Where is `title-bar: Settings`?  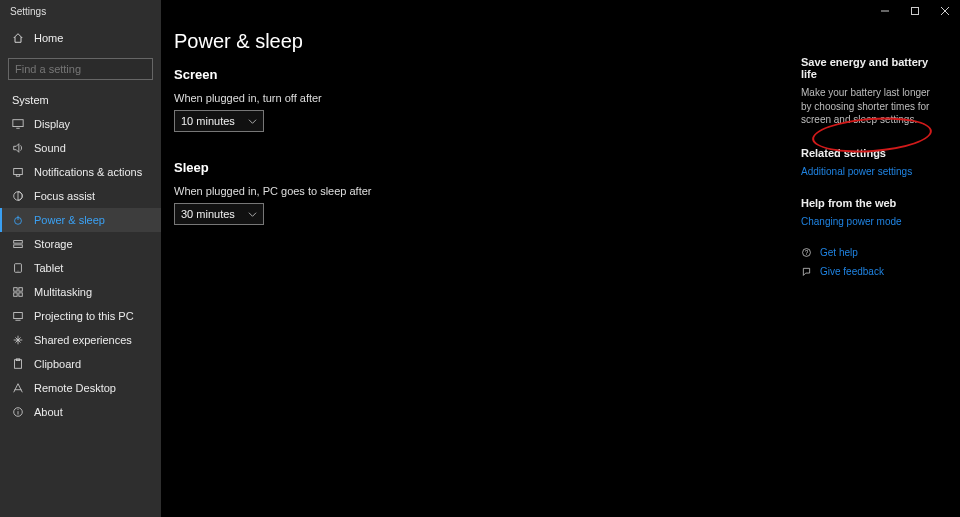
title-bar: Settings is located at coordinates (480, 11).